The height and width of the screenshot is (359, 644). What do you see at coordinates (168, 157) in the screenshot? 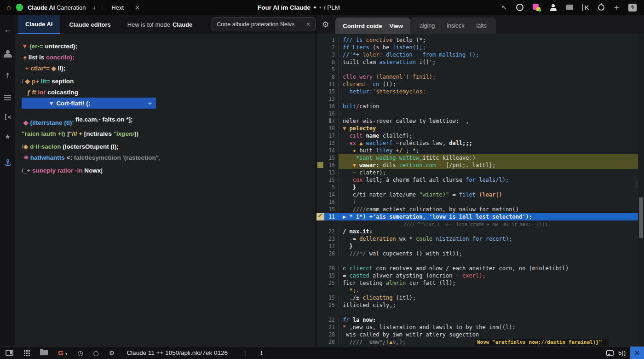
I see `outline-line: ✳ hatlwhantts <: falctlesymctiion '(rast…` at bounding box center [168, 157].